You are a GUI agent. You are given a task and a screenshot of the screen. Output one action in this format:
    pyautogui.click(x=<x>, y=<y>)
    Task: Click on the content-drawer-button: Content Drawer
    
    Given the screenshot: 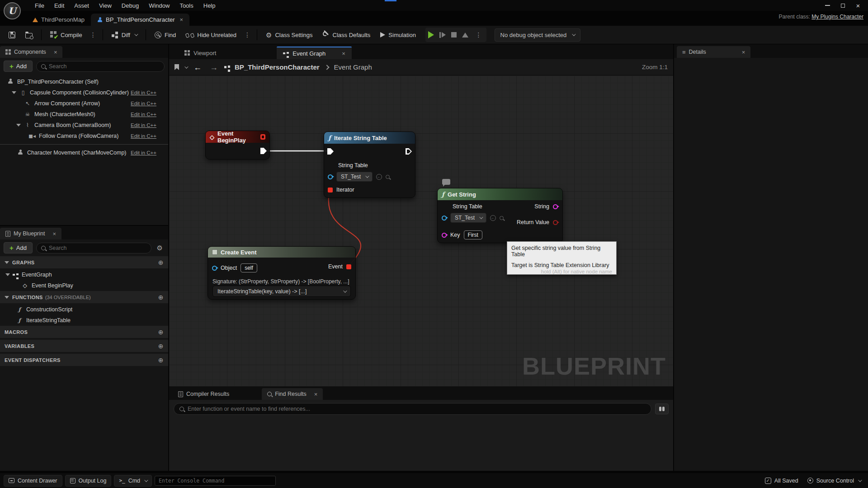 What is the action you would take?
    pyautogui.click(x=33, y=481)
    